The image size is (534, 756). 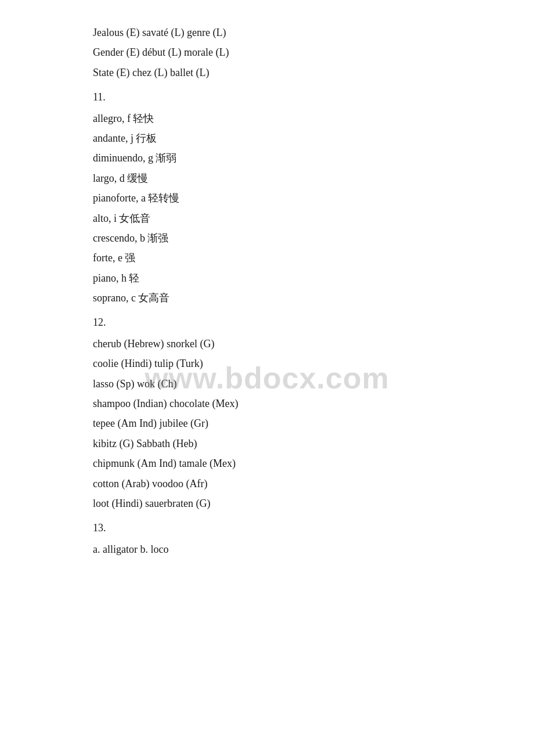 I want to click on entry: pianoforte, a 轻转慢, so click(x=267, y=198).